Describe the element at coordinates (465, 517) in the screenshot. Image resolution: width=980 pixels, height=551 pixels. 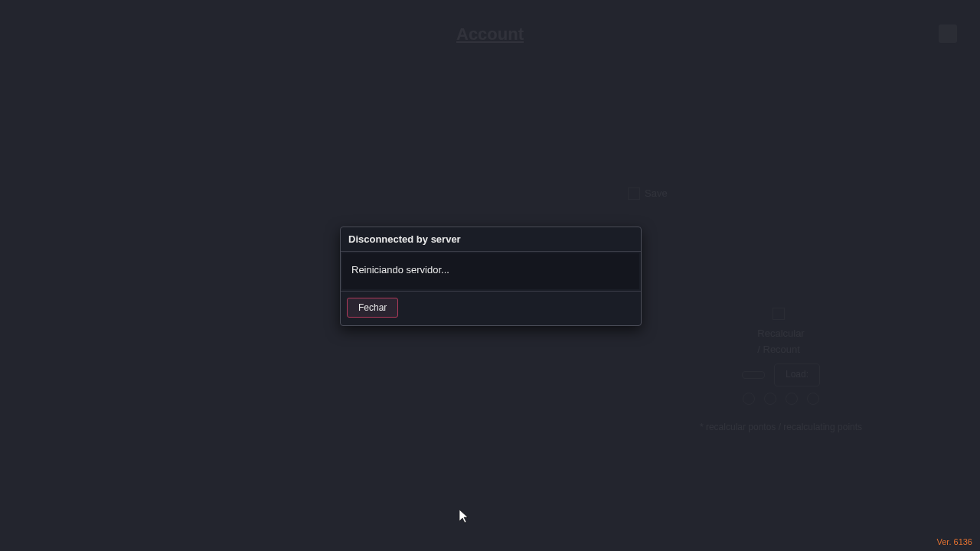
I see `cursor-icon` at that location.